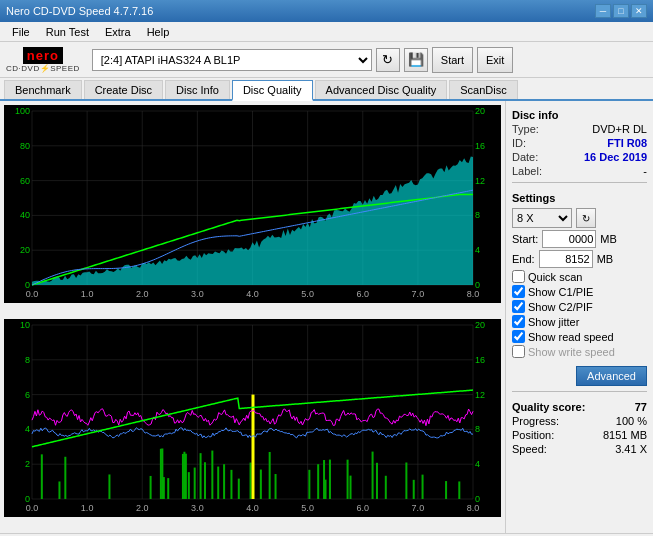  Describe the element at coordinates (518, 306) in the screenshot. I see `show-c2pif-checkbox` at that location.